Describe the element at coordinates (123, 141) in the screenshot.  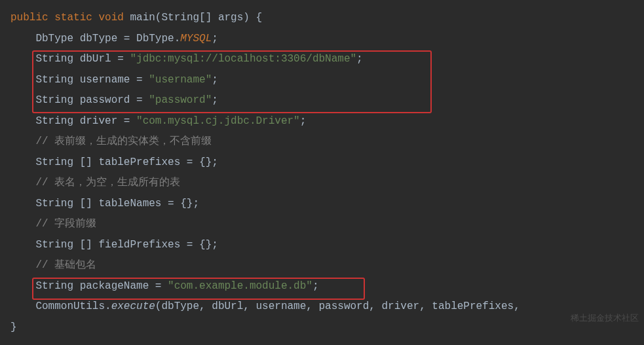
I see `comment-table-prefix: // 表前缀，生成的实体类，不含前缀` at that location.